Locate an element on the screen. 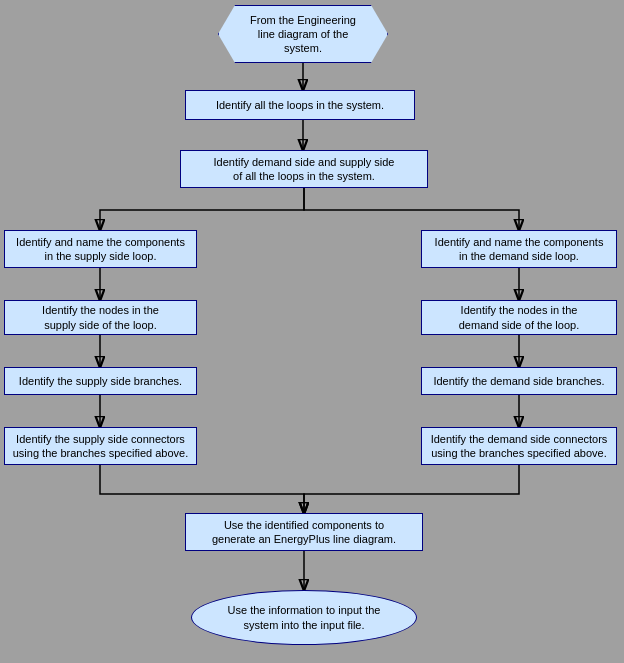  demand-components-node: Identify and name the components in the … is located at coordinates (519, 249).